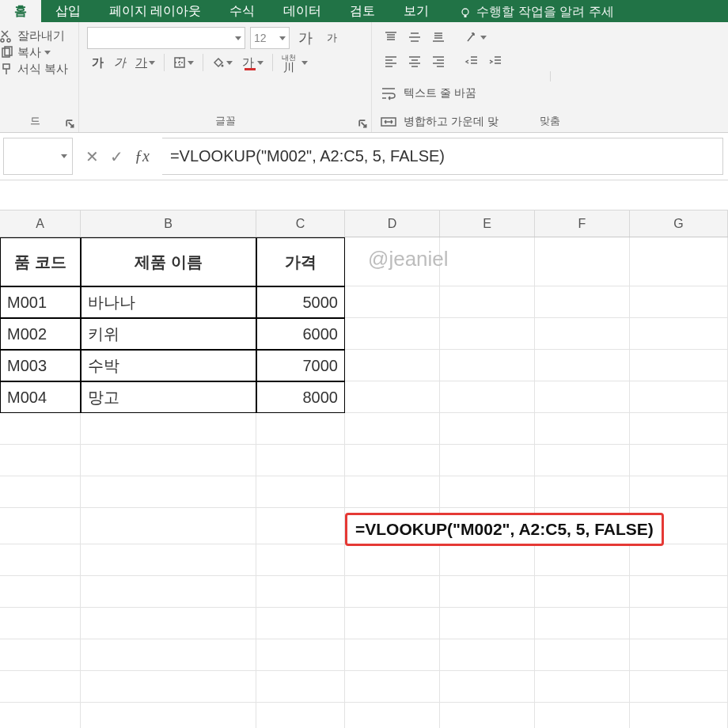 Image resolution: width=728 pixels, height=728 pixels. Describe the element at coordinates (35, 70) in the screenshot. I see `format-painter-button: 서식 복사` at that location.